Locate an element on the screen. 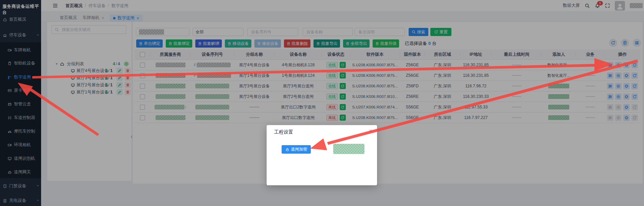 This screenshot has width=644, height=206. lock-icon is located at coordinates (287, 150).